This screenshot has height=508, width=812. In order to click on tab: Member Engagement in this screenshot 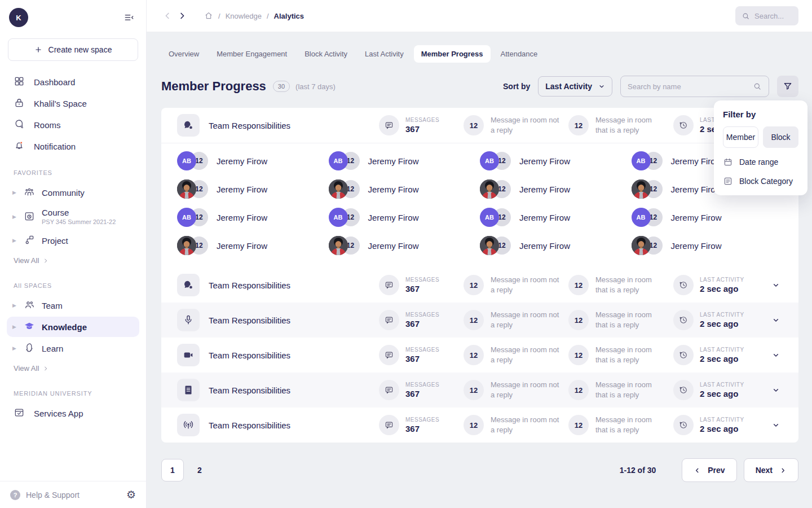, I will do `click(251, 54)`.